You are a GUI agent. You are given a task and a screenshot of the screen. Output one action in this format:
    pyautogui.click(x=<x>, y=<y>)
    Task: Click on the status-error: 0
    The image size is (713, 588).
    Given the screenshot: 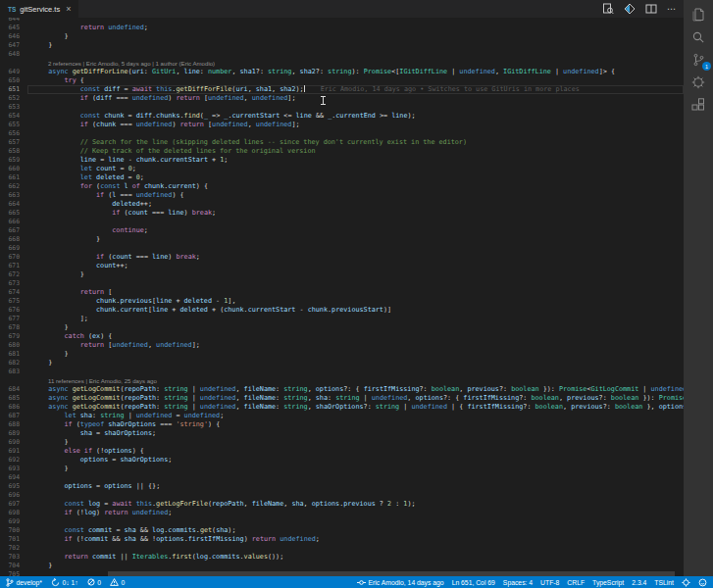 What is the action you would take?
    pyautogui.click(x=94, y=582)
    